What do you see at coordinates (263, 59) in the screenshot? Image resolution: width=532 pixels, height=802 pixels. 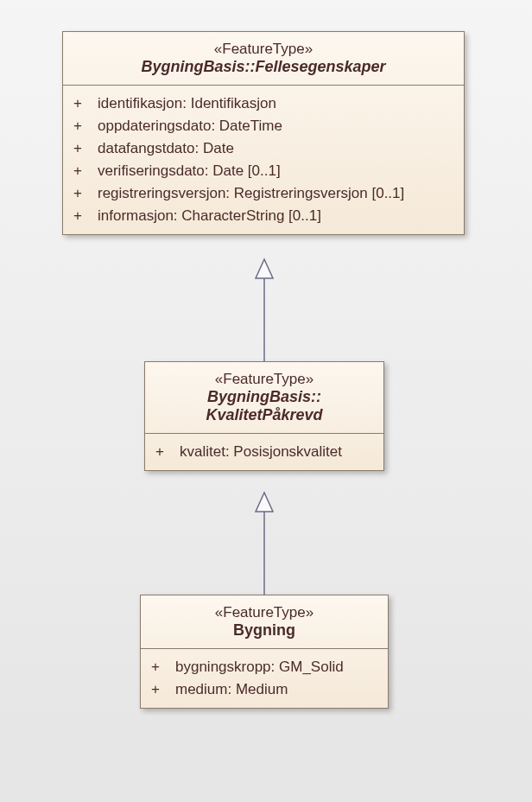 I see `class-header: «FeatureType» BygningBasis::Fellesegensk…` at bounding box center [263, 59].